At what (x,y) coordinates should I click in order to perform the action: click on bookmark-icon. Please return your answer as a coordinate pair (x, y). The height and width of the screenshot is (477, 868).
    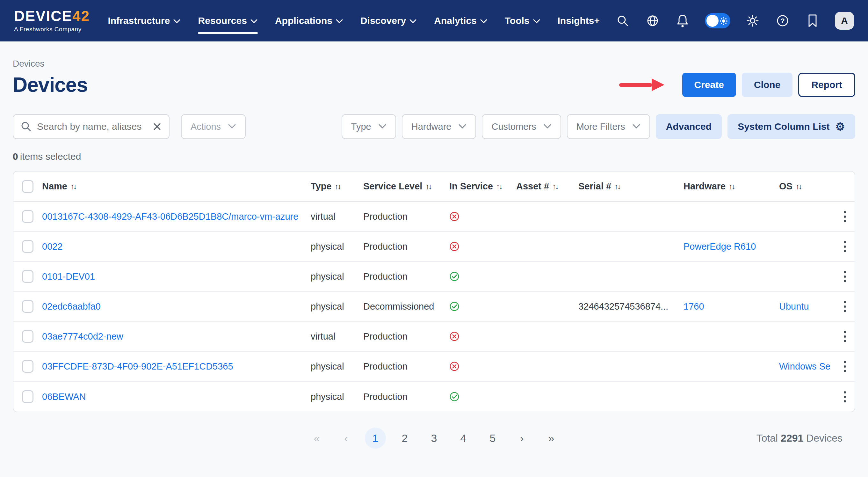
    Looking at the image, I should click on (813, 21).